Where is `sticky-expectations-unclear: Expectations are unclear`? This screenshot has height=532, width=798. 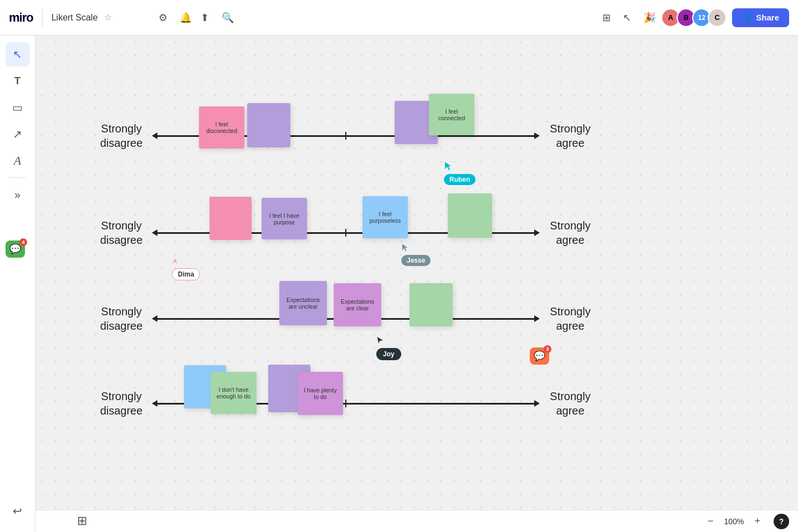
sticky-expectations-unclear: Expectations are unclear is located at coordinates (303, 303).